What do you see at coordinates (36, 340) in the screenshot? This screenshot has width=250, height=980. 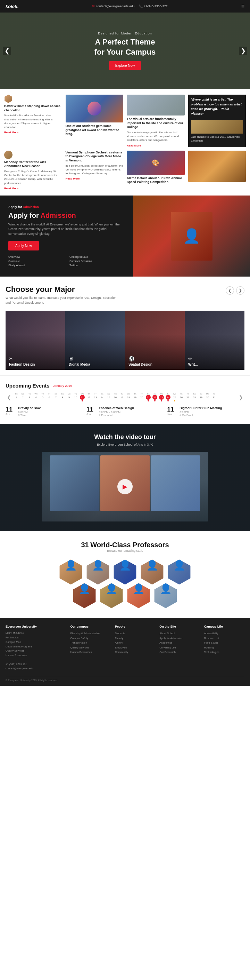 I see `major-card-fashion: ✂ Fashion Design` at bounding box center [36, 340].